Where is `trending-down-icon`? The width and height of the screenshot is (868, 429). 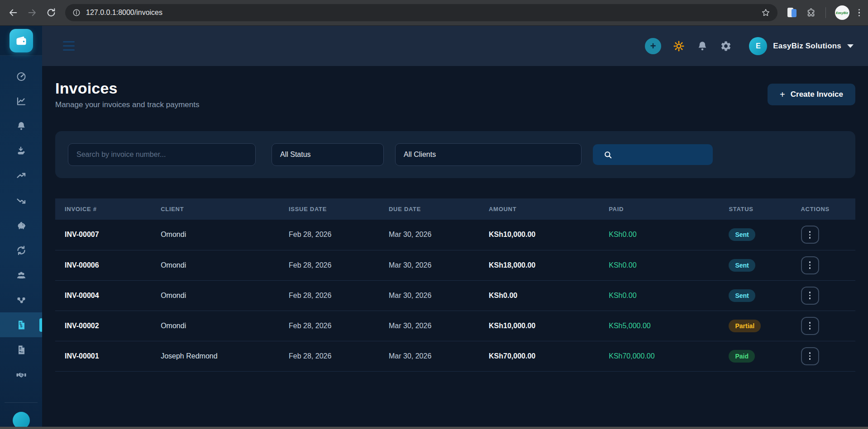
trending-down-icon is located at coordinates (21, 201).